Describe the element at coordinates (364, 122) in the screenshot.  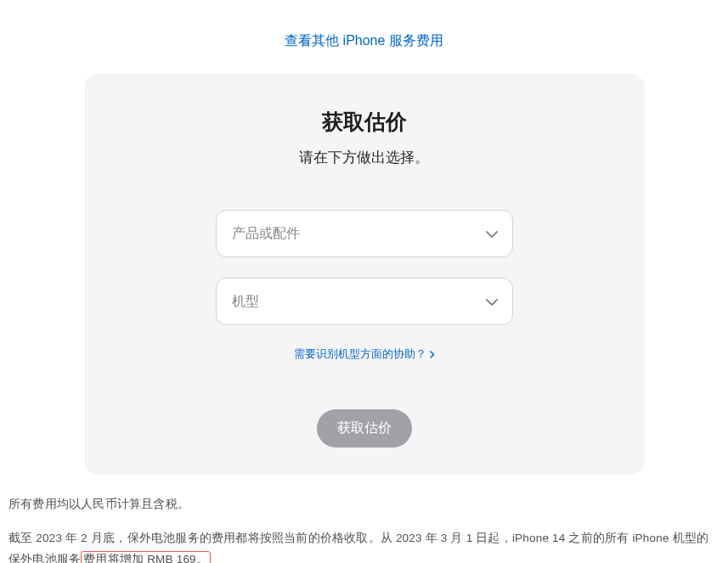
I see `card-title: 获取估价` at that location.